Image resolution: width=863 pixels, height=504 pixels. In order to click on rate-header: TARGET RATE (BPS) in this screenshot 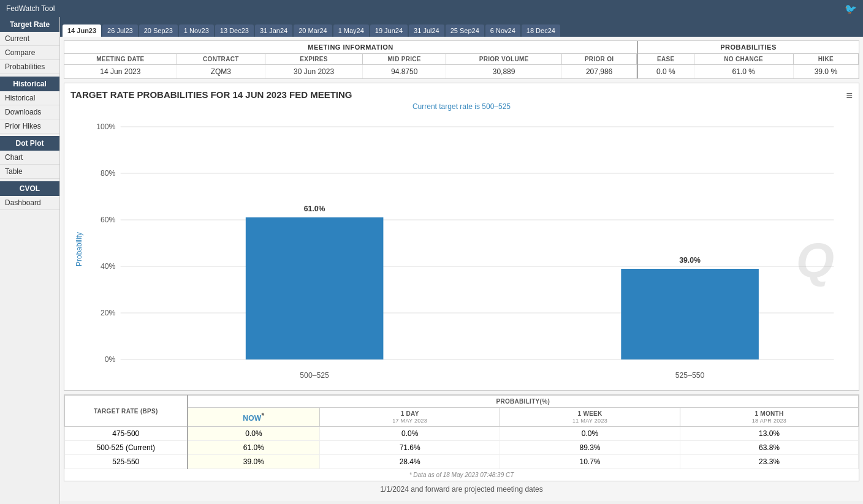, I will do `click(126, 412)`.